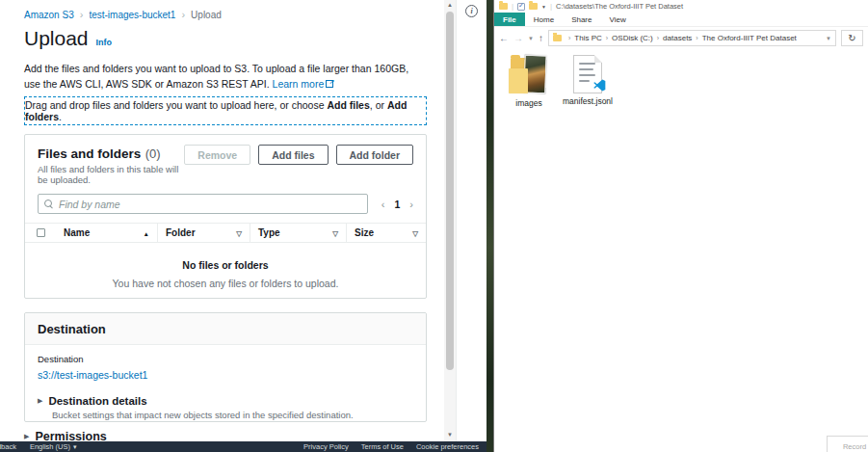 The height and width of the screenshot is (452, 868). Describe the element at coordinates (450, 221) in the screenshot. I see `vertical-scrollbar` at that location.